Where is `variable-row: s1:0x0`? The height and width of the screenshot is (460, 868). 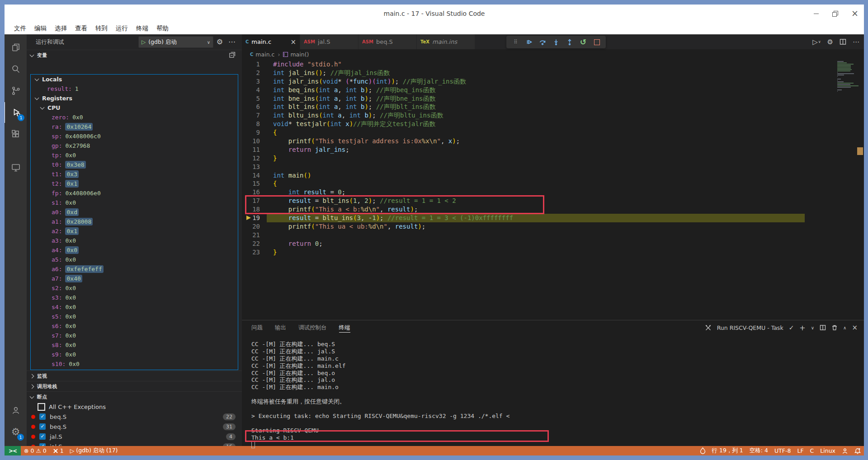 variable-row: s1:0x0 is located at coordinates (134, 202).